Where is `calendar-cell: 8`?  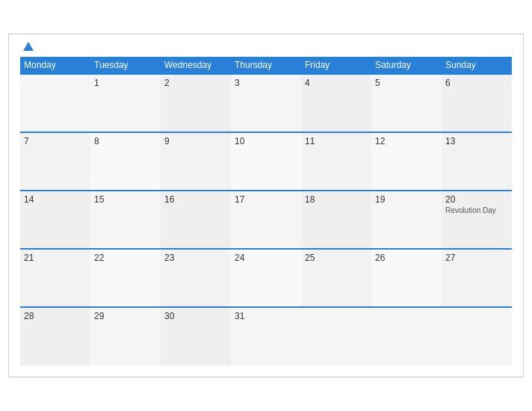
calendar-cell: 8 is located at coordinates (126, 161).